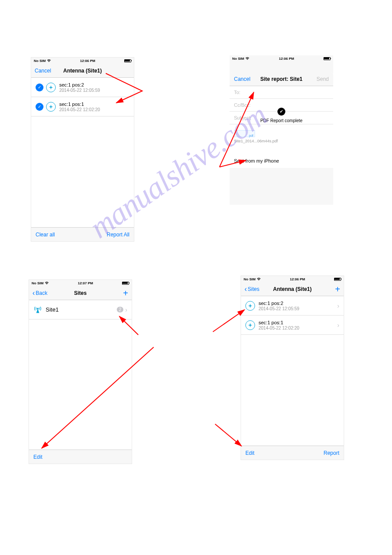 Image resolution: width=392 pixels, height=555 pixels. I want to click on count-badge: 2, so click(120, 309).